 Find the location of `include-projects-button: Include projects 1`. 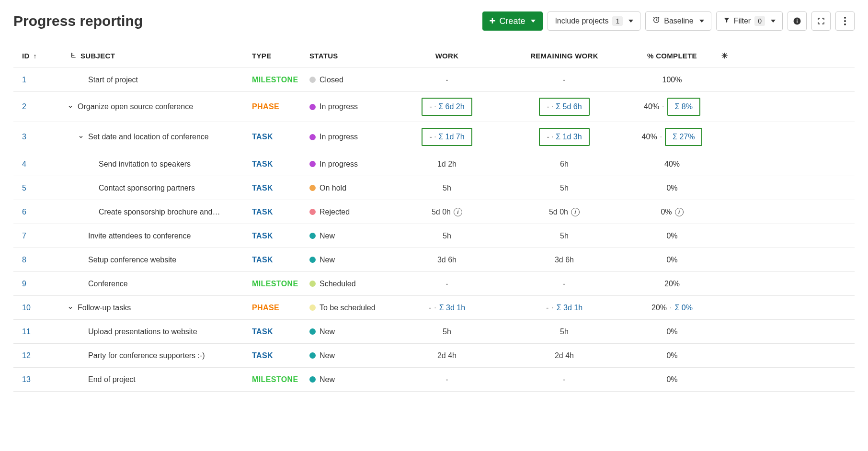

include-projects-button: Include projects 1 is located at coordinates (594, 21).